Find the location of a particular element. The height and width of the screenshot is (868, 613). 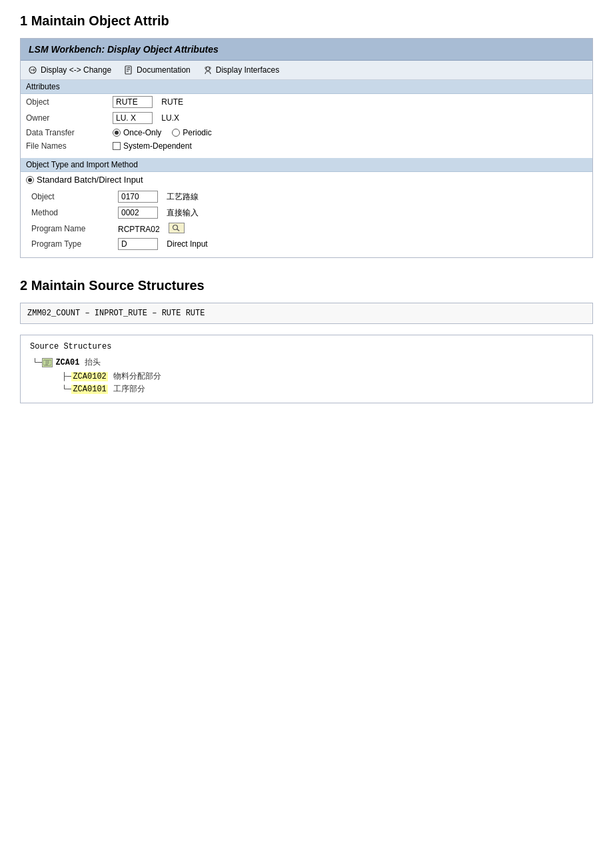

tree-children: ├─ ZCA0102 物料分配部分 └─ ZCA0101 工序部分 is located at coordinates (308, 383).